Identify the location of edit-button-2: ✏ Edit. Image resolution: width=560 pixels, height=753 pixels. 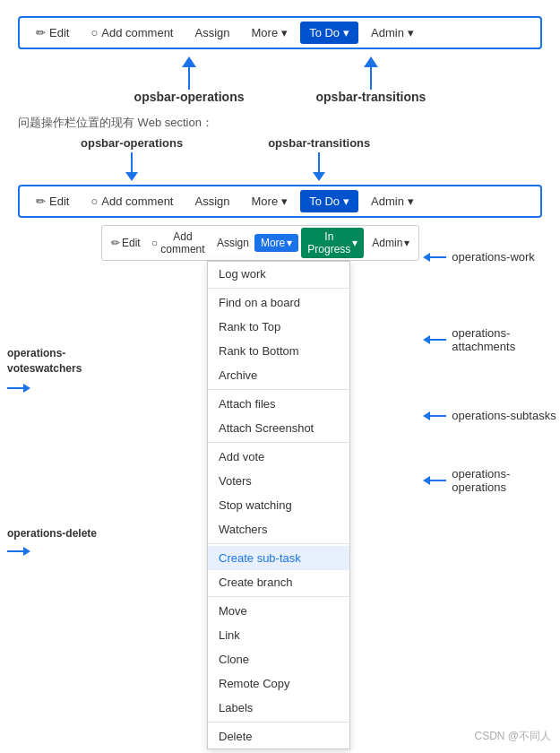
(52, 201).